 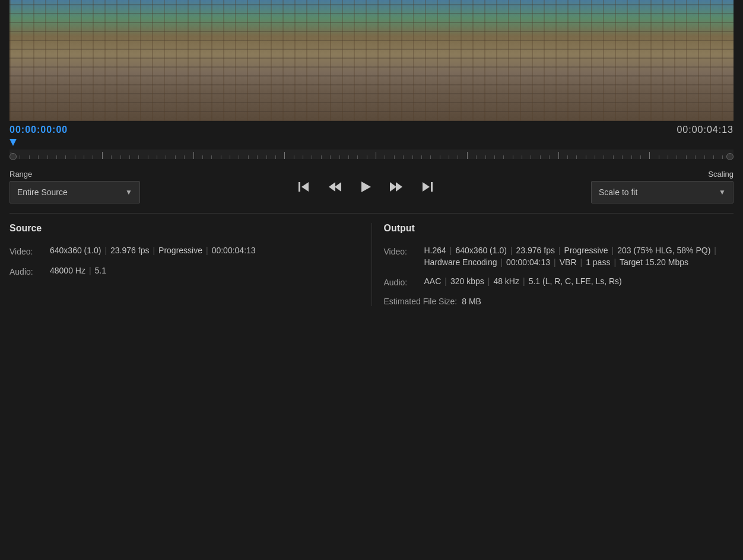 What do you see at coordinates (372, 265) in the screenshot?
I see `info-area: Source Video: 640x360 (1.0) | 23.976 fps…` at bounding box center [372, 265].